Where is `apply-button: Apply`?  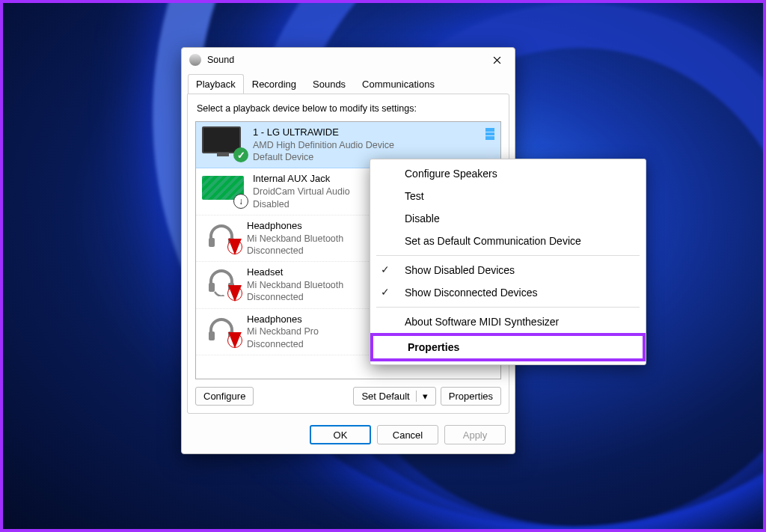 apply-button: Apply is located at coordinates (475, 435).